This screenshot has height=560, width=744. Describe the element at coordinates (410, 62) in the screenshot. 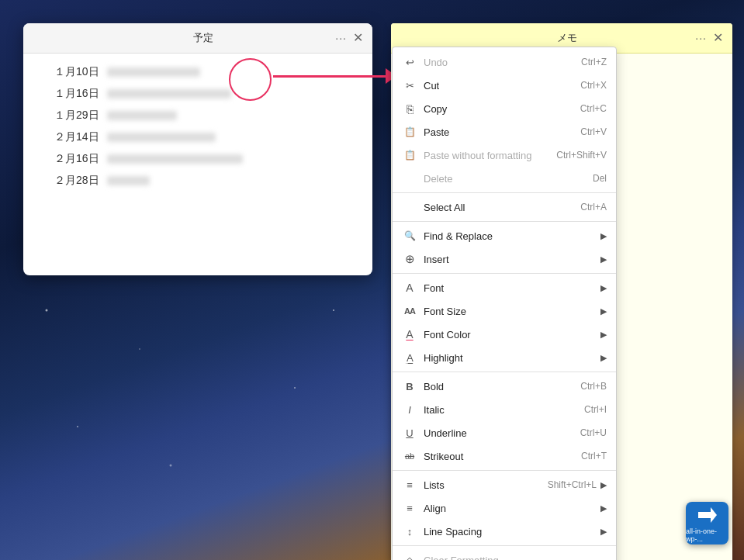

I see `undo-icon: ↩` at that location.